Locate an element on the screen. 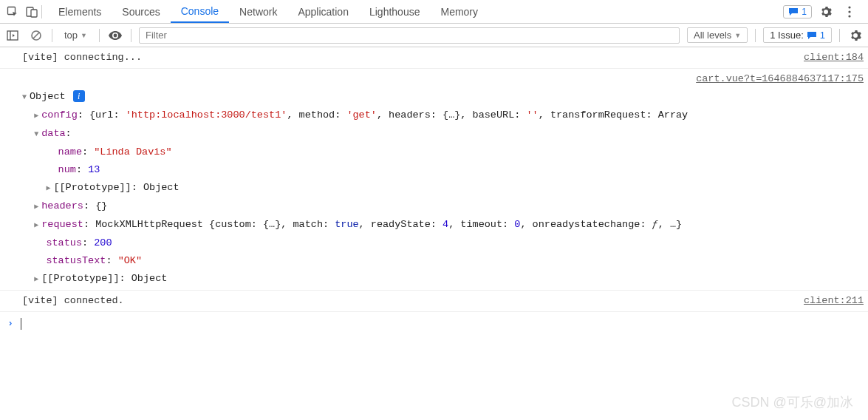 The image size is (868, 420). filter-input is located at coordinates (409, 35).